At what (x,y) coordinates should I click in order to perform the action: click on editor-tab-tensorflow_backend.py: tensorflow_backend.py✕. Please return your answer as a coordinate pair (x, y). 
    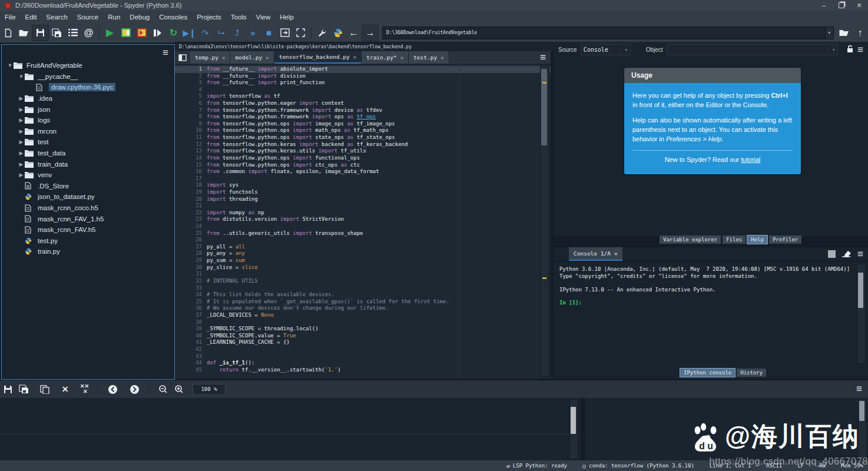
    Looking at the image, I should click on (318, 58).